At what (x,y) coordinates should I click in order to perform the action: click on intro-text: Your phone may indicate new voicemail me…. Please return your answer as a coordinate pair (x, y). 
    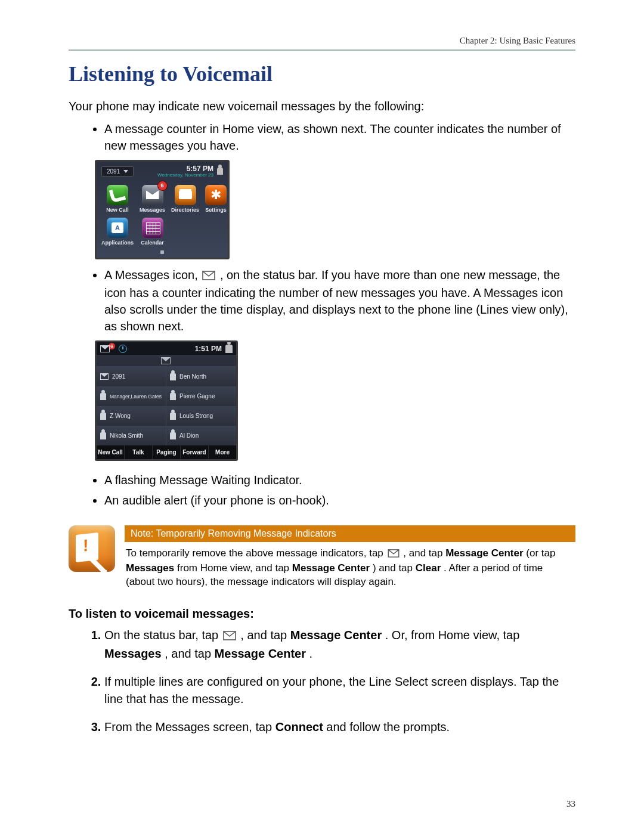
    Looking at the image, I should click on (322, 106).